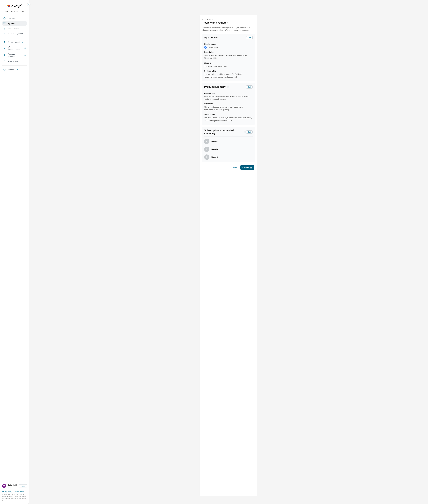 The height and width of the screenshot is (504, 428). What do you see at coordinates (205, 47) in the screenshot?
I see `app-logo-icon` at bounding box center [205, 47].